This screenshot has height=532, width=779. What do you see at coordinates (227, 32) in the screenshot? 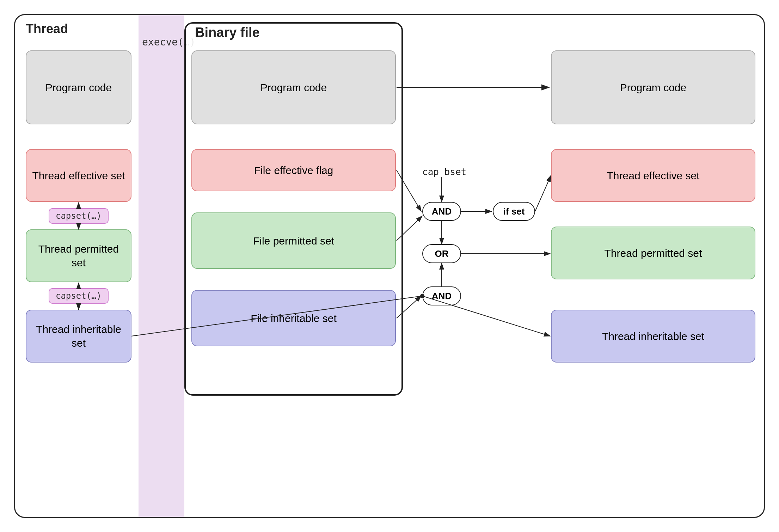
I see `binary-file-label: Binary file` at bounding box center [227, 32].